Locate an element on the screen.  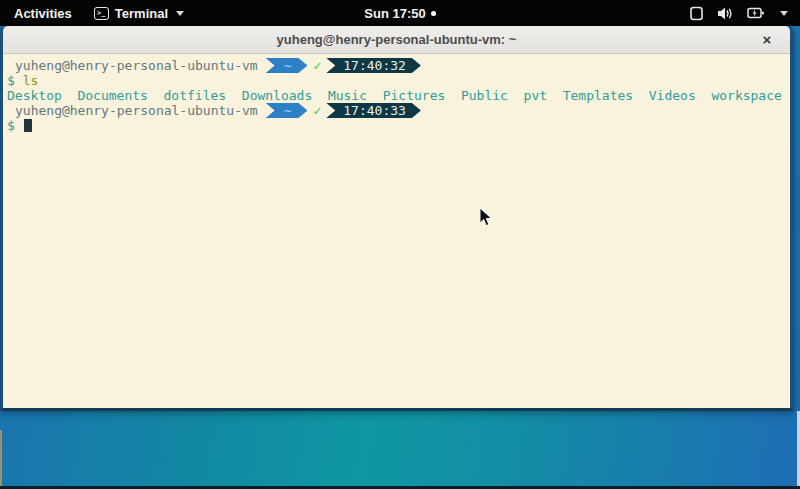
directory-list: Desktop Documents dotfiles Downloads Mus… is located at coordinates (394, 96).